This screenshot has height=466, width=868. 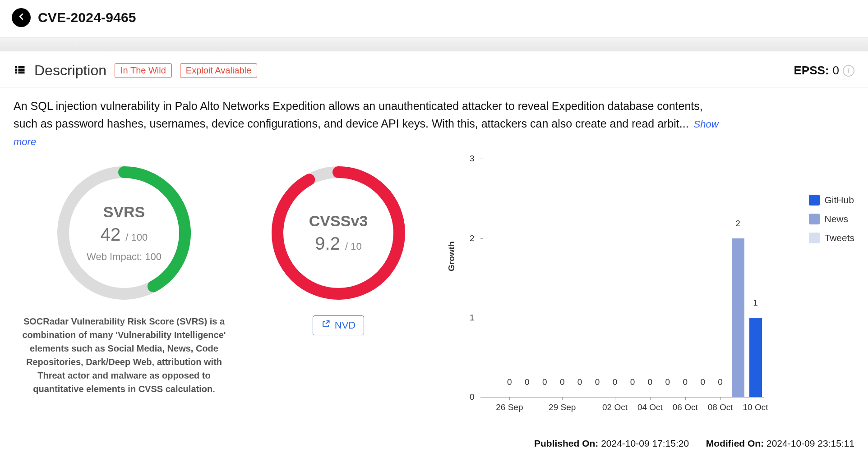 I want to click on legend-item: Tweets, so click(x=832, y=238).